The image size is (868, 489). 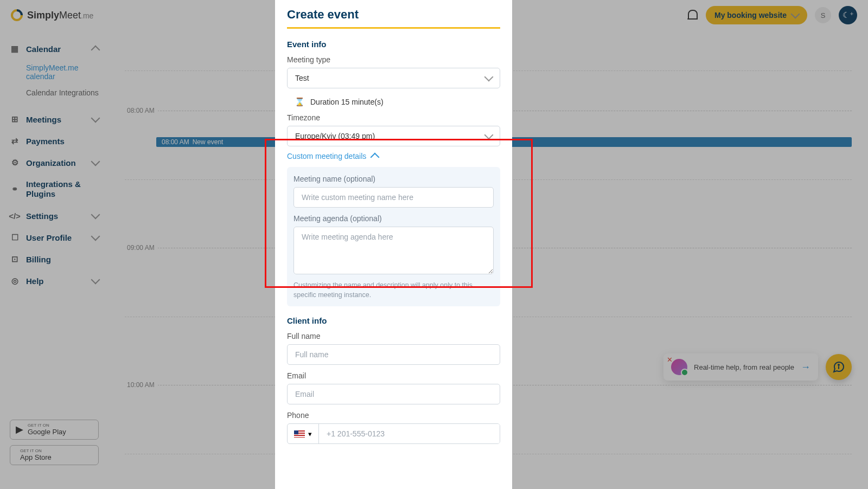 What do you see at coordinates (394, 434) in the screenshot?
I see `phone-input-group: ▾` at bounding box center [394, 434].